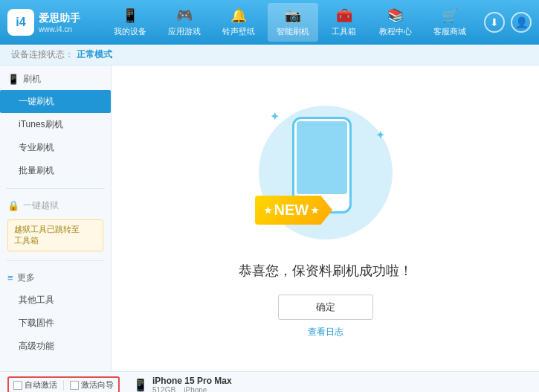  Describe the element at coordinates (92, 385) in the screenshot. I see `activate-guide: 激活向导` at that location.